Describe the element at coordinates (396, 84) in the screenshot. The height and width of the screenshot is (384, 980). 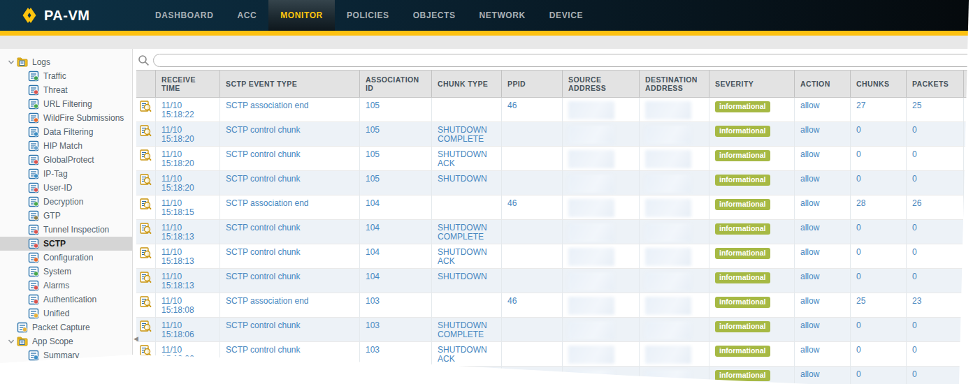
I see `column-header-association-id: ASSOCIATION ID` at that location.